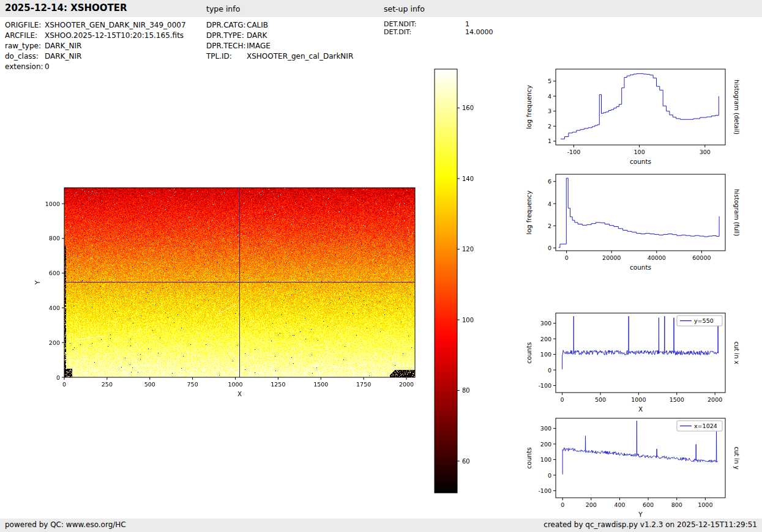 This screenshot has height=532, width=762. I want to click on type-info-block: DPR.CATG:CALIB DPR.TYPE:DARK DPR.TECH:IM…, so click(280, 41).